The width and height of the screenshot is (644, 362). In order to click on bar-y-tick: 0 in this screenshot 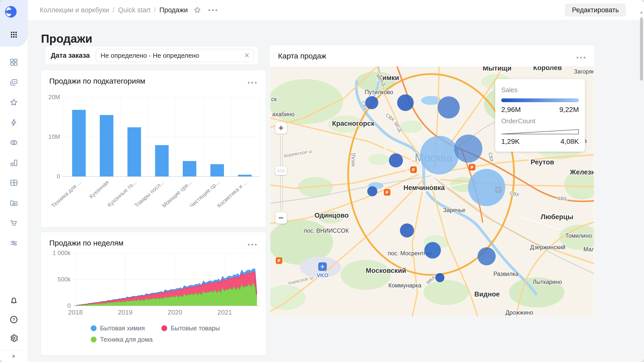, I will do `click(58, 176)`.